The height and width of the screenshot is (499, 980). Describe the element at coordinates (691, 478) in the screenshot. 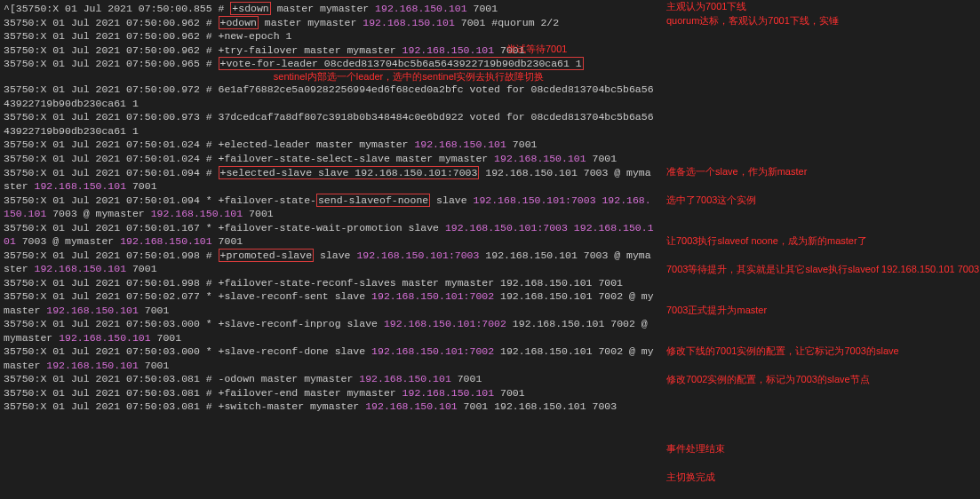

I see `annotation: 主切换完成` at that location.